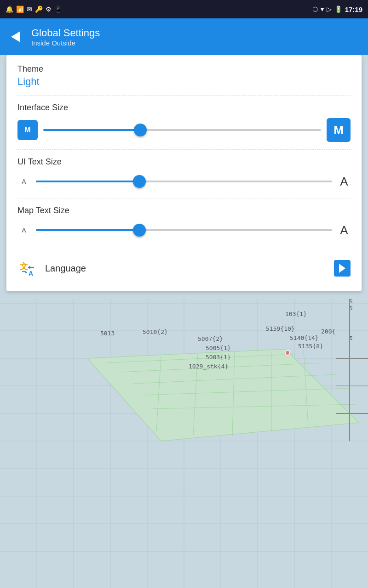 The height and width of the screenshot is (588, 368). I want to click on app-icon: ⚙, so click(49, 9).